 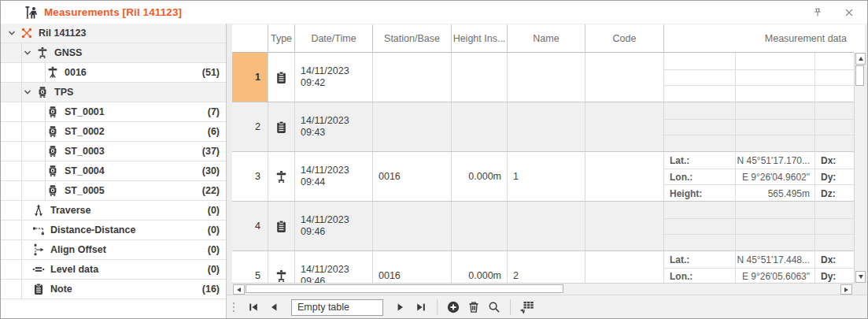 What do you see at coordinates (859, 76) in the screenshot?
I see `vertical-scroll-thumb` at bounding box center [859, 76].